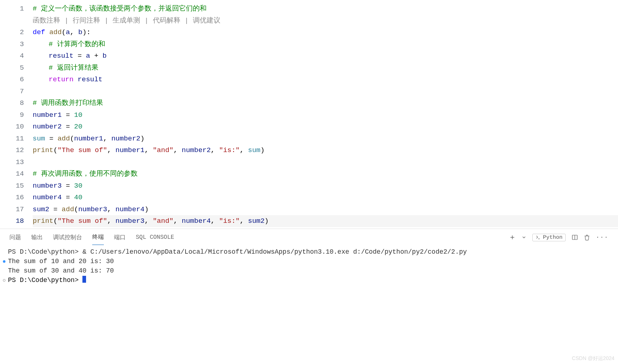 Image resolution: width=618 pixels, height=364 pixels. What do you see at coordinates (126, 21) in the screenshot?
I see `hint-gen-test: 生成单测` at bounding box center [126, 21].